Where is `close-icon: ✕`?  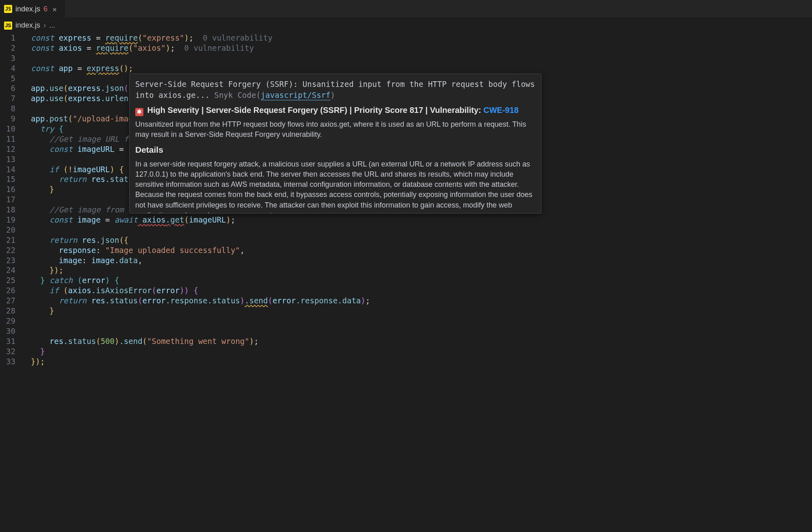 close-icon: ✕ is located at coordinates (54, 9).